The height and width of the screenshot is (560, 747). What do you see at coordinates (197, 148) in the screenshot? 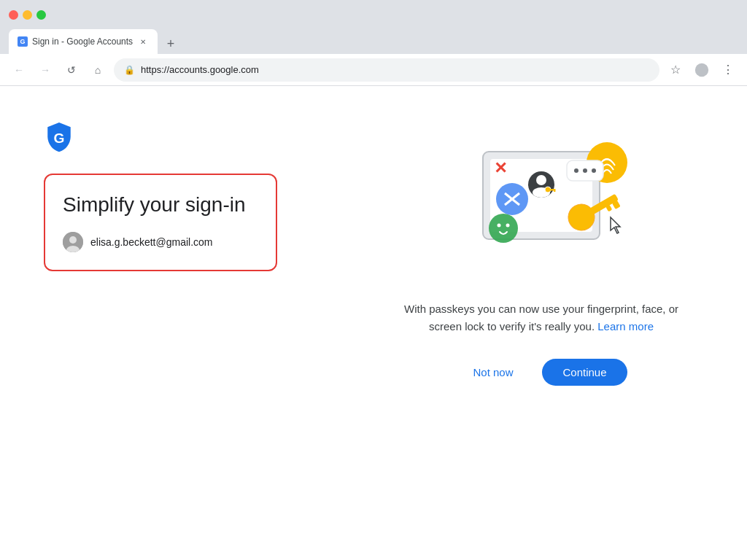
I see `google-shield-logo: G` at bounding box center [197, 148].